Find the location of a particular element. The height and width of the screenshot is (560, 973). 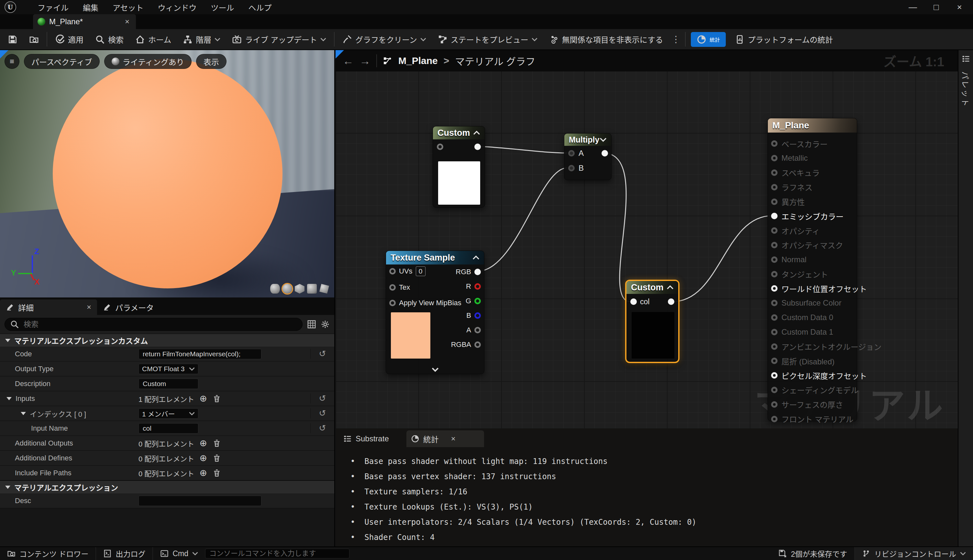

inputs-label: Inputs is located at coordinates (69, 398).